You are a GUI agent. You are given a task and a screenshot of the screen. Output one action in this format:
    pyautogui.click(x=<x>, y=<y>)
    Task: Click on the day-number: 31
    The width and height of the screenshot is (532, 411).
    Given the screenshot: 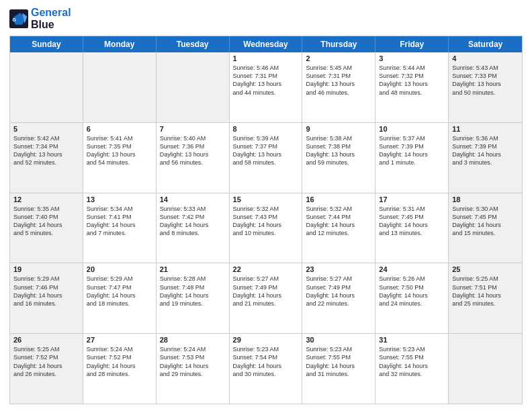 What is the action you would take?
    pyautogui.click(x=412, y=340)
    